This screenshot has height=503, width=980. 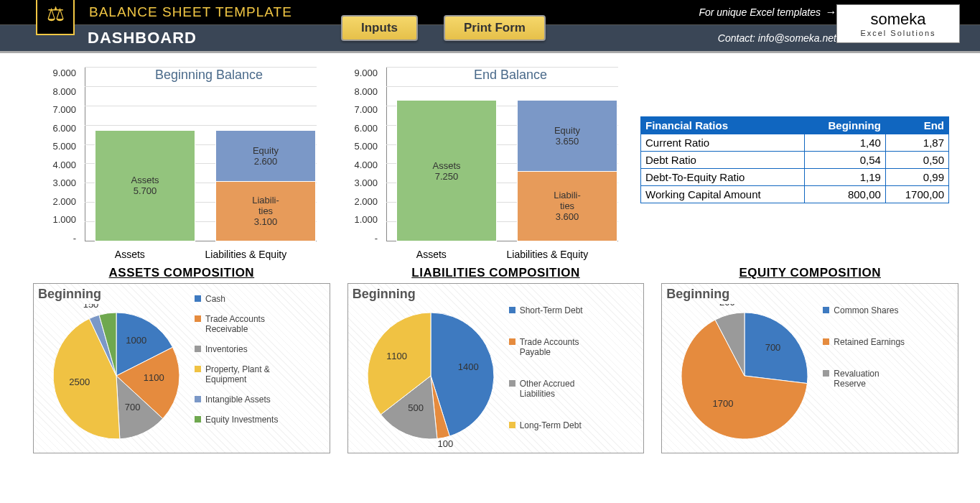 What do you see at coordinates (177, 161) in the screenshot?
I see `beginning-balance-chart: Beginning Balance9.0008.0007.0006.0005.0…` at bounding box center [177, 161].